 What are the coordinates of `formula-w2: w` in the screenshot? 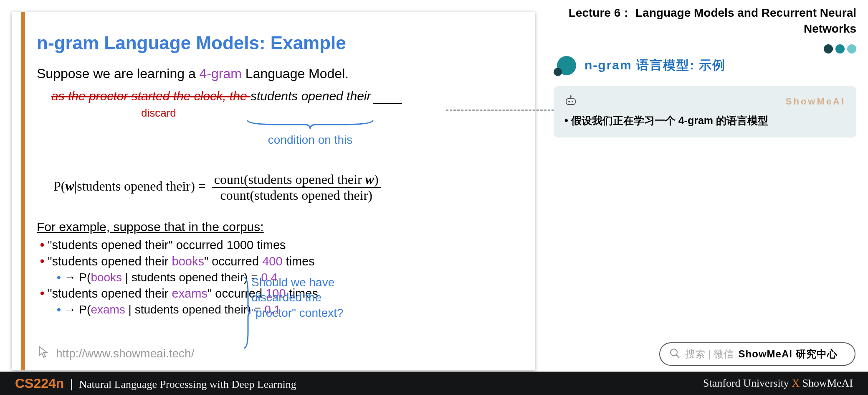 It's located at (370, 179).